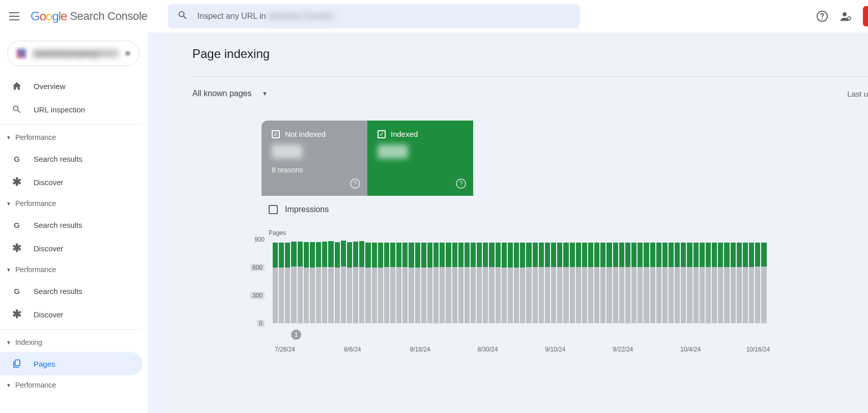 The width and height of the screenshot is (868, 413). What do you see at coordinates (287, 152) in the screenshot?
I see `not-indexed-value` at bounding box center [287, 152].